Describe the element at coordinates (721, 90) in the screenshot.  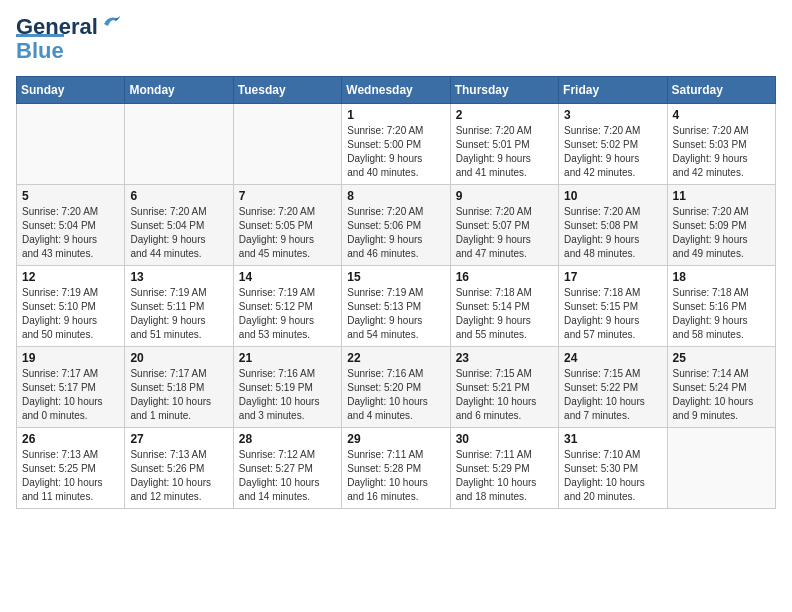
I see `calendar-header-saturday: Saturday` at that location.